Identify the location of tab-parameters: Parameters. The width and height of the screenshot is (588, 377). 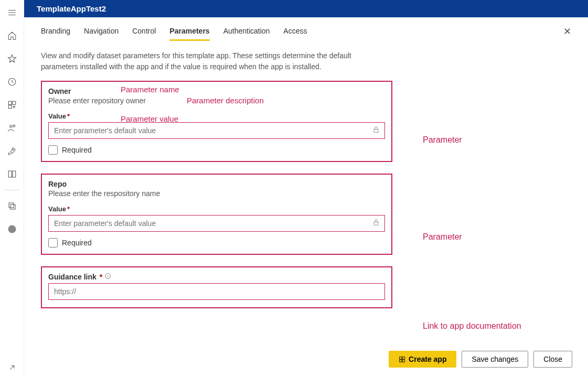
(189, 33).